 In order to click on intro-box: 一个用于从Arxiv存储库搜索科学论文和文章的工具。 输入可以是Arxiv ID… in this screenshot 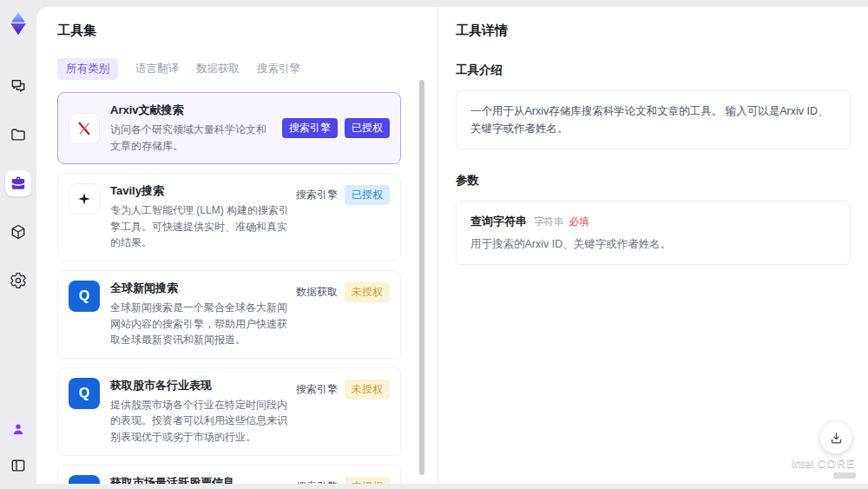, I will do `click(653, 120)`.